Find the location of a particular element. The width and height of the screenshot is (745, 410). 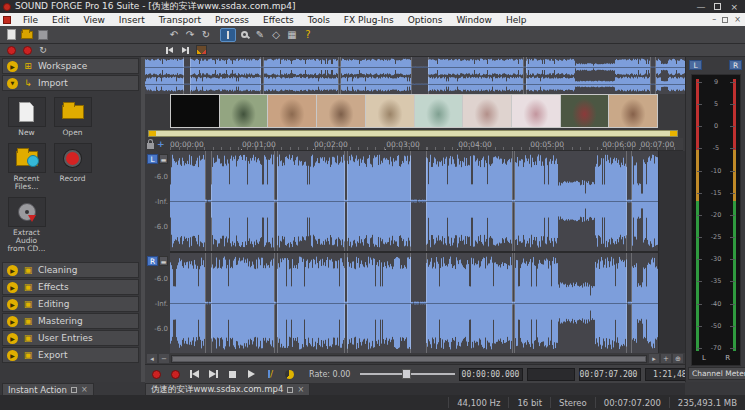

open-button is located at coordinates (27, 35).